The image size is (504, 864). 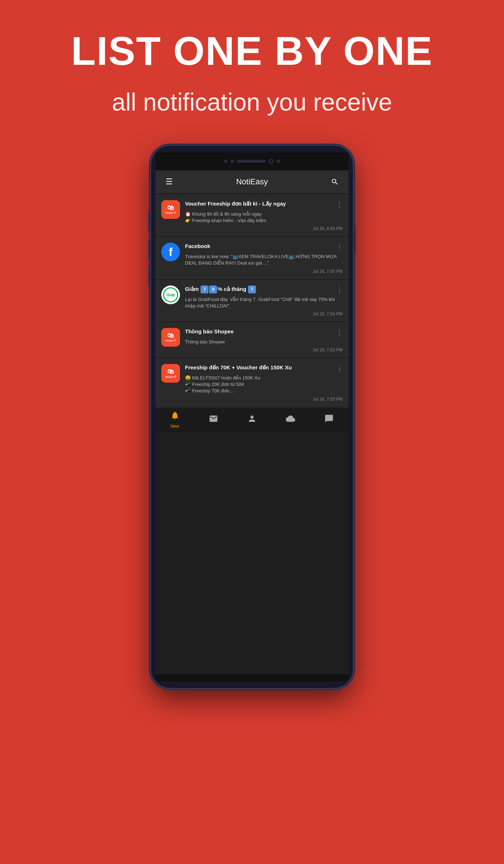 What do you see at coordinates (175, 426) in the screenshot?
I see `nav-label-new: New` at bounding box center [175, 426].